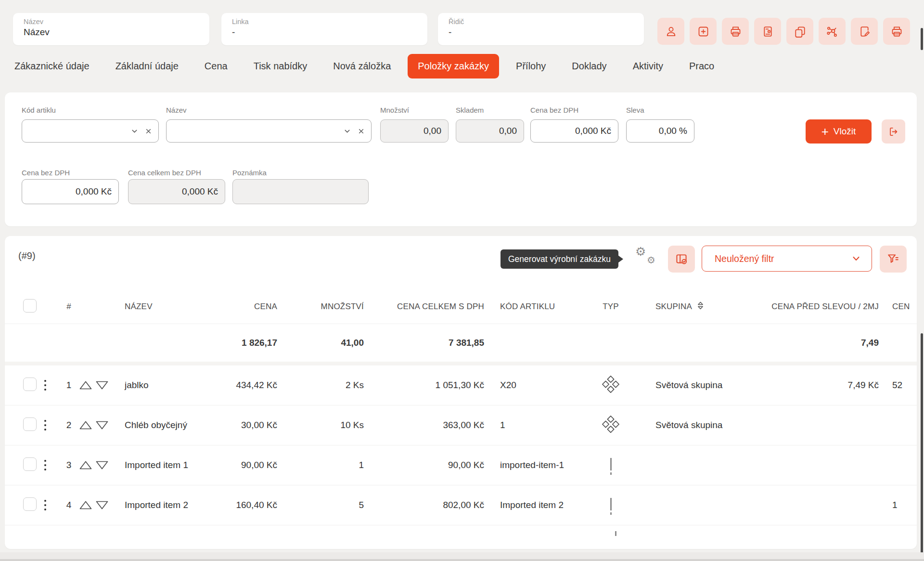 The image size is (924, 561). What do you see at coordinates (783, 31) in the screenshot?
I see `header-toolbar` at bounding box center [783, 31].